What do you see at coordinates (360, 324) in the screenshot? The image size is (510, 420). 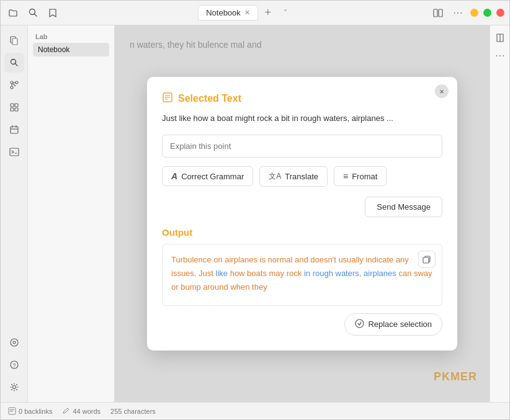 I see `replace-icon` at bounding box center [360, 324].